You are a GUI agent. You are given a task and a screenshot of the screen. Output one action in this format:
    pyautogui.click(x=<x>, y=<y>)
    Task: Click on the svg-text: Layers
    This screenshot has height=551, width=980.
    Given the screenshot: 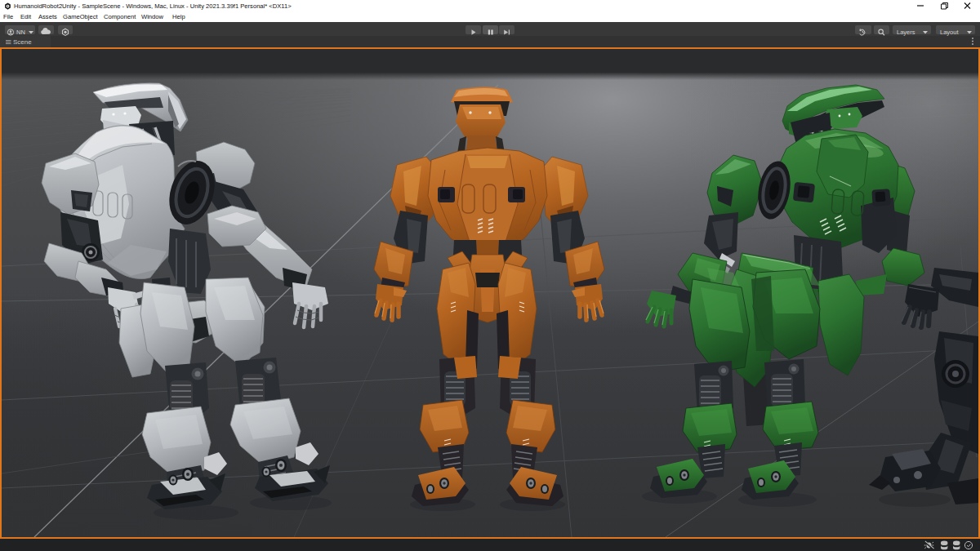 What is the action you would take?
    pyautogui.click(x=906, y=33)
    